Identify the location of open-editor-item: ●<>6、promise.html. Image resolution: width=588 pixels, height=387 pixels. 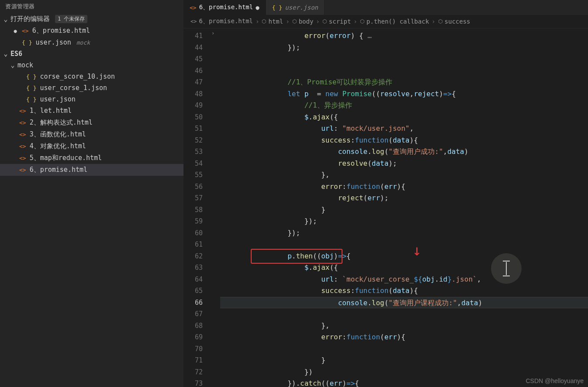
(92, 31).